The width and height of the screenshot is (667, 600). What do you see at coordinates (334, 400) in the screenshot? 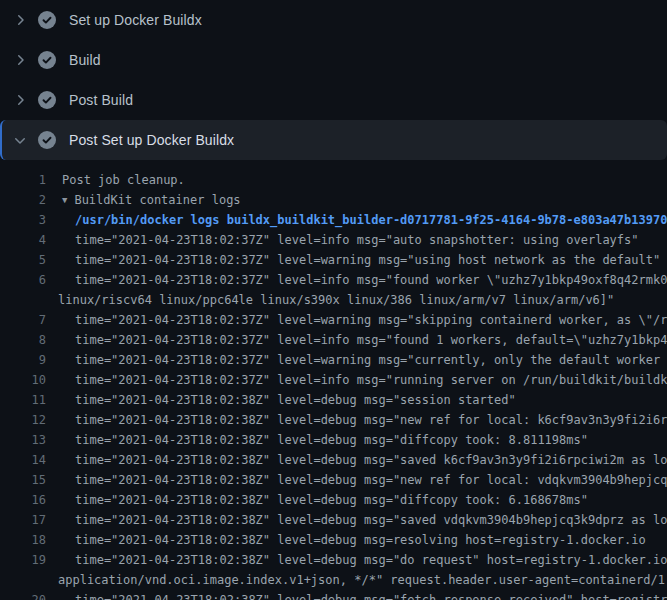
I see `log-line: 11 time="2021-04-23T18:02:38Z" level=deb…` at bounding box center [334, 400].